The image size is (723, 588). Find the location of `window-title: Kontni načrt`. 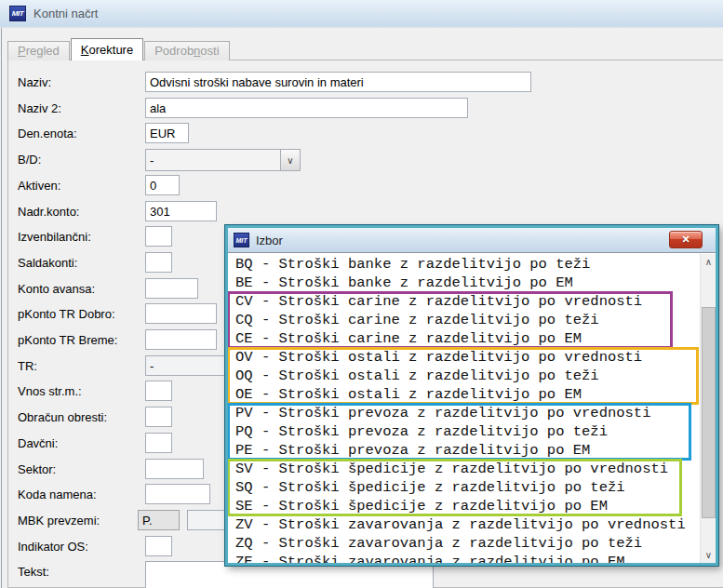

window-title: Kontni načrt is located at coordinates (65, 14).